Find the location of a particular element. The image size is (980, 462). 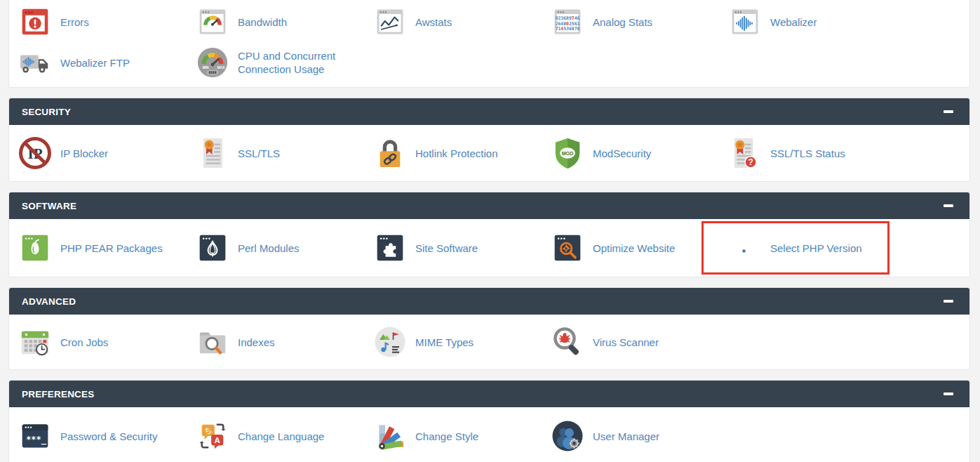

svg-text: 714536870 is located at coordinates (568, 29).